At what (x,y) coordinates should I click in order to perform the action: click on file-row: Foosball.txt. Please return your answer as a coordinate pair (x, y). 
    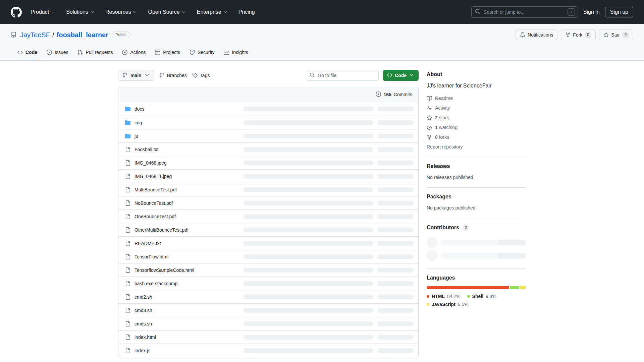
    Looking at the image, I should click on (268, 149).